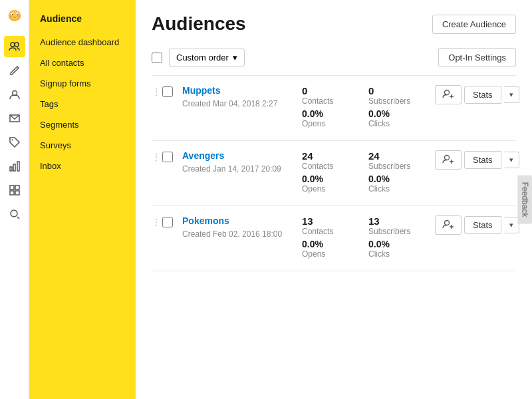 Image resolution: width=532 pixels, height=399 pixels. What do you see at coordinates (198, 57) in the screenshot?
I see `toolbar-left: Custom order ▾` at bounding box center [198, 57].